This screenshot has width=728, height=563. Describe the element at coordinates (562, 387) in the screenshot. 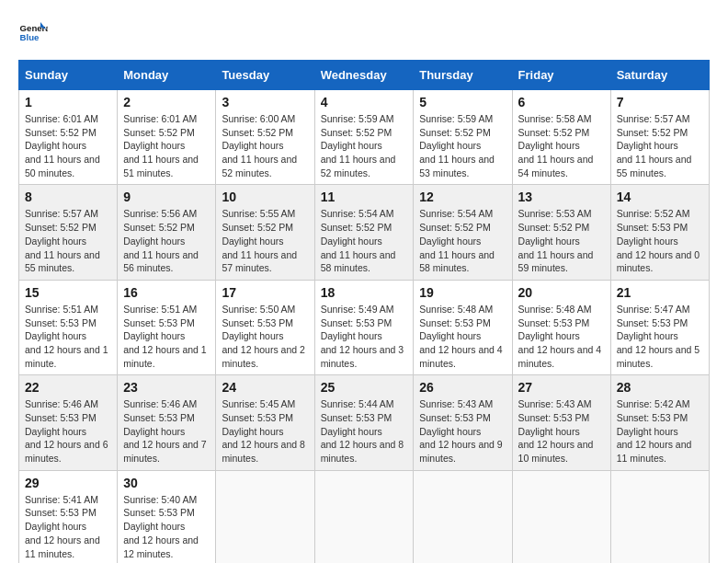

I see `day-number: 27` at that location.